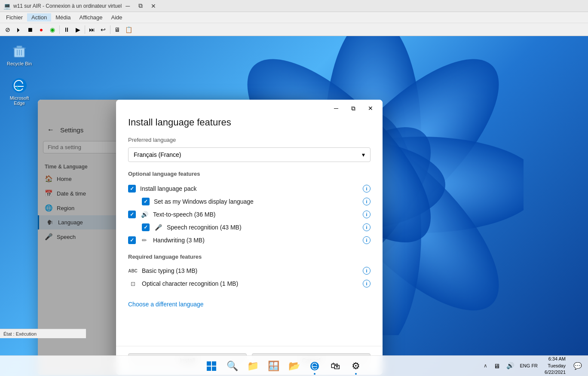 Image resolution: width=588 pixels, height=376 pixels. What do you see at coordinates (335, 366) in the screenshot?
I see `taskbar-store-btn: 🛍` at bounding box center [335, 366].